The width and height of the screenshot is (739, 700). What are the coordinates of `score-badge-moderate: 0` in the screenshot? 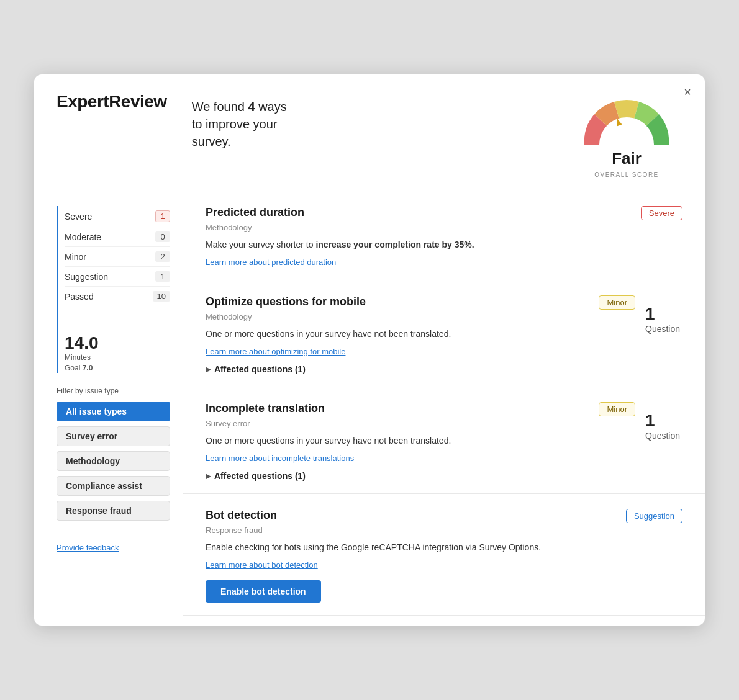 It's located at (163, 237).